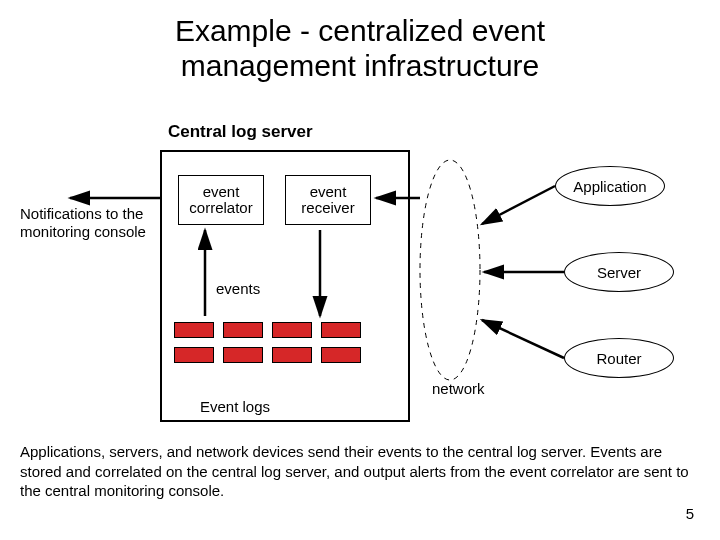 The height and width of the screenshot is (540, 720). I want to click on arrow-router-to-network, so click(523, 339).